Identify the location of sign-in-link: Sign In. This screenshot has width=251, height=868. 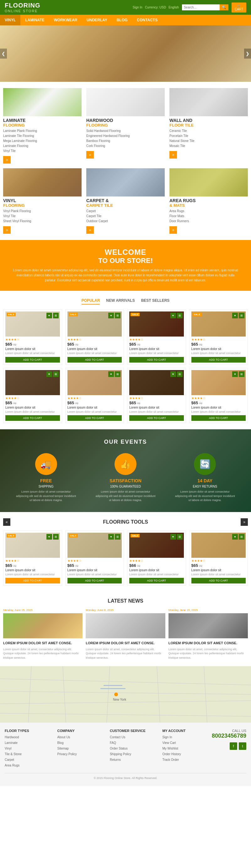
(138, 7).